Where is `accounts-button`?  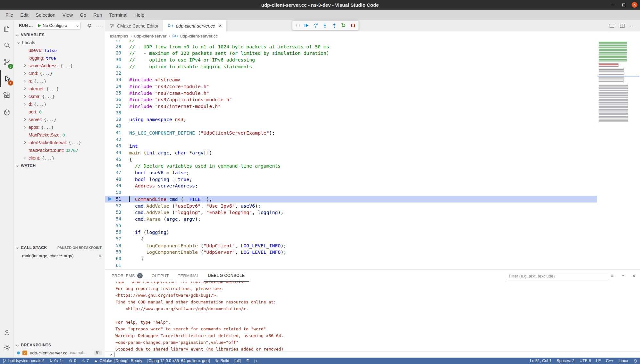 accounts-button is located at coordinates (7, 332).